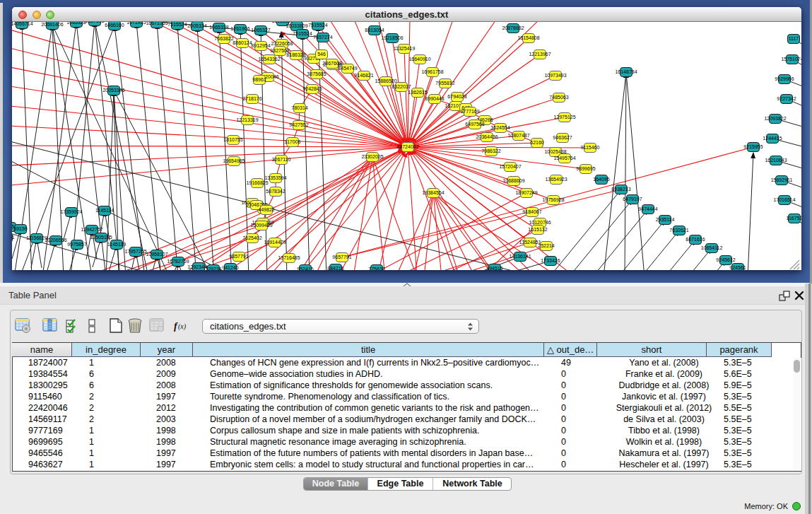 The width and height of the screenshot is (812, 514). What do you see at coordinates (738, 267) in the screenshot?
I see `svg-text: 924561` at bounding box center [738, 267].